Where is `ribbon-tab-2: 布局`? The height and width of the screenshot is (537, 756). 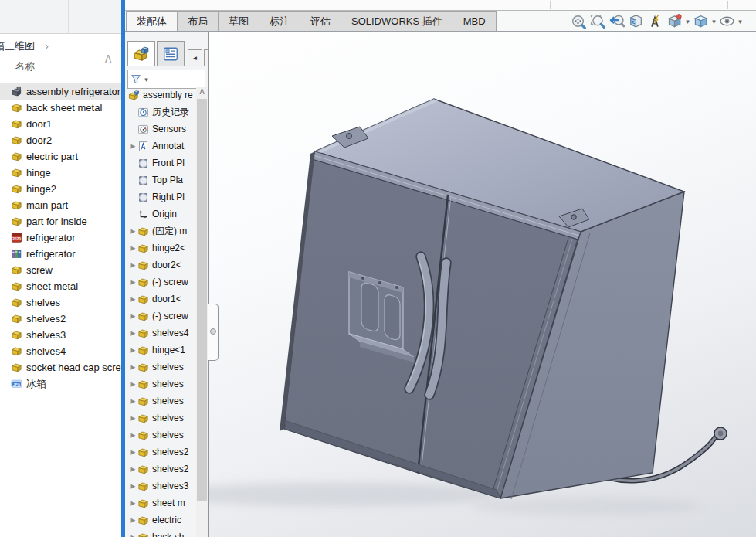 ribbon-tab-2: 布局 is located at coordinates (198, 21).